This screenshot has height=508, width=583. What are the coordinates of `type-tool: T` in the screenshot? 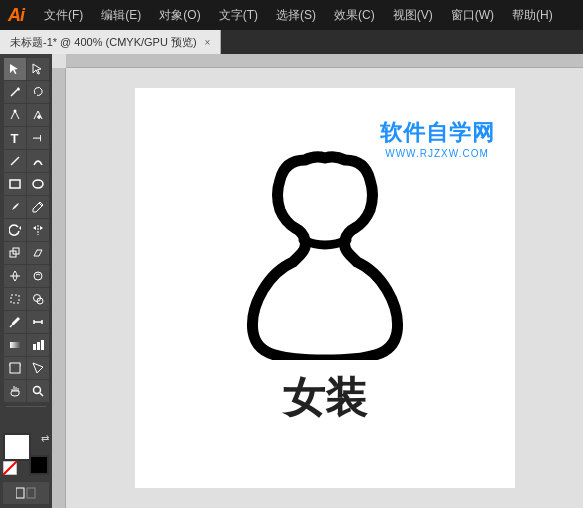 It's located at (15, 138).